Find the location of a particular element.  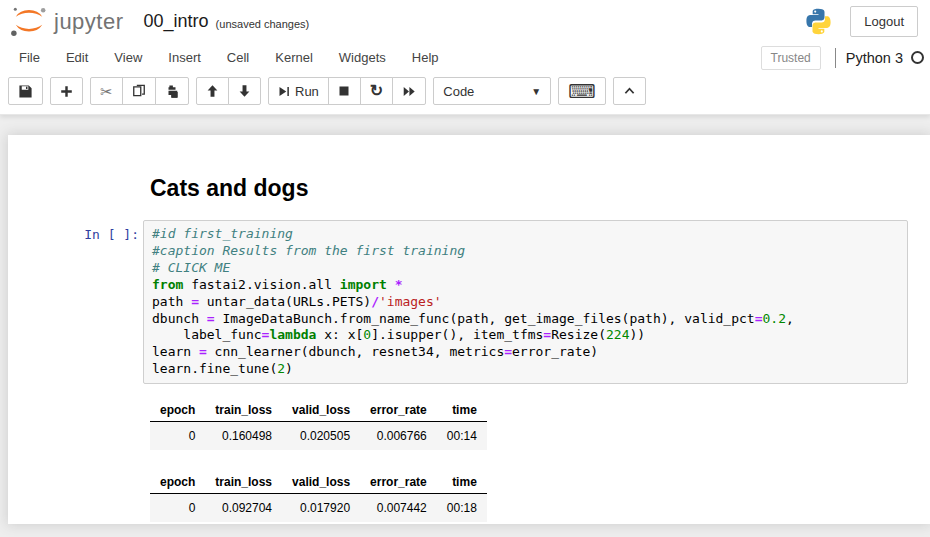

code-line: #id first_training is located at coordinates (526, 234).